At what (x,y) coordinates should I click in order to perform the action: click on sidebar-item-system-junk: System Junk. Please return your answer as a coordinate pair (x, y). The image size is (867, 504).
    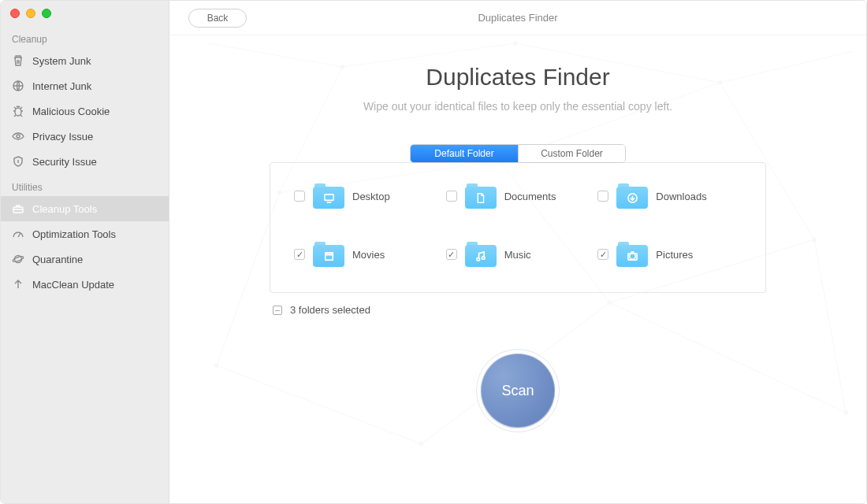
    Looking at the image, I should click on (85, 61).